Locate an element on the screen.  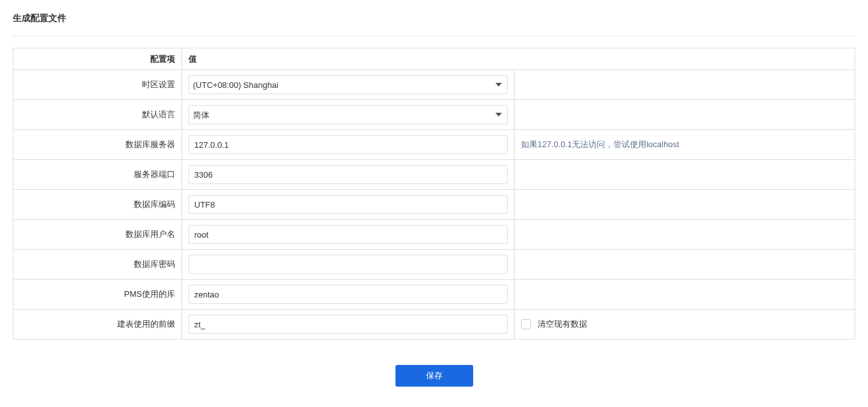
db-server-input is located at coordinates (348, 145).